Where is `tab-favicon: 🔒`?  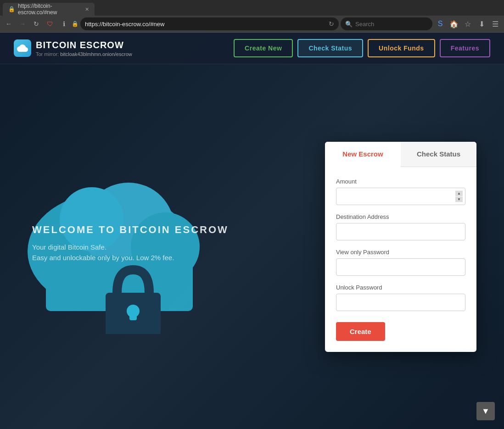
tab-favicon: 🔒 is located at coordinates (12, 9).